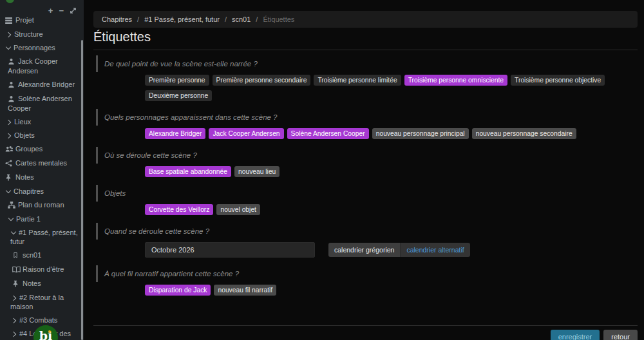 This screenshot has width=644, height=340. What do you see at coordinates (392, 134) in the screenshot?
I see `characters-tags-row: Alexandre Bridger Jack Cooper Andersen S…` at bounding box center [392, 134].